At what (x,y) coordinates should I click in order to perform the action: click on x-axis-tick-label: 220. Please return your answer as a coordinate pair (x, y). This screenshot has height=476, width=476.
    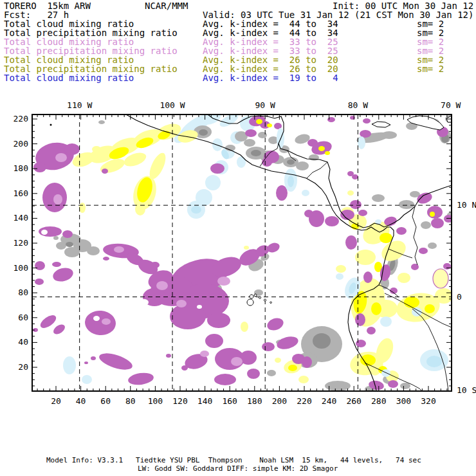
    Looking at the image, I should click on (304, 401).